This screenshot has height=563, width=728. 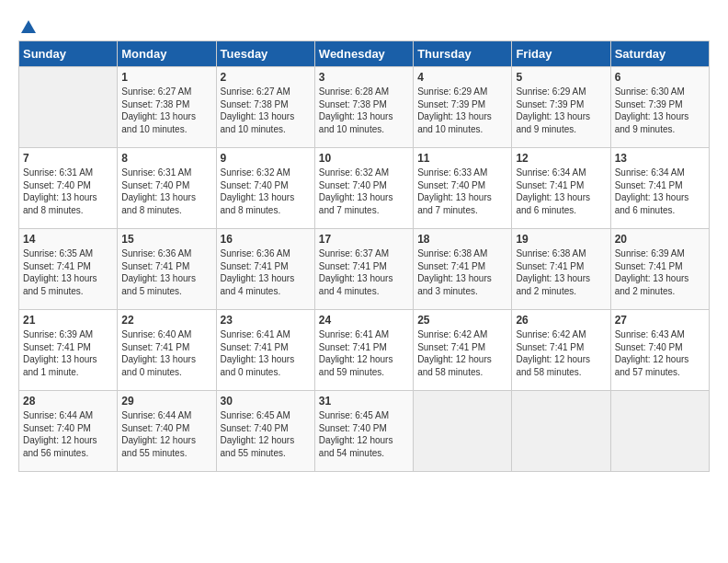 What do you see at coordinates (166, 434) in the screenshot?
I see `cell-content: Sunrise: 6:44 AM Sunset: 7:40 PM Dayligh…` at bounding box center [166, 434].